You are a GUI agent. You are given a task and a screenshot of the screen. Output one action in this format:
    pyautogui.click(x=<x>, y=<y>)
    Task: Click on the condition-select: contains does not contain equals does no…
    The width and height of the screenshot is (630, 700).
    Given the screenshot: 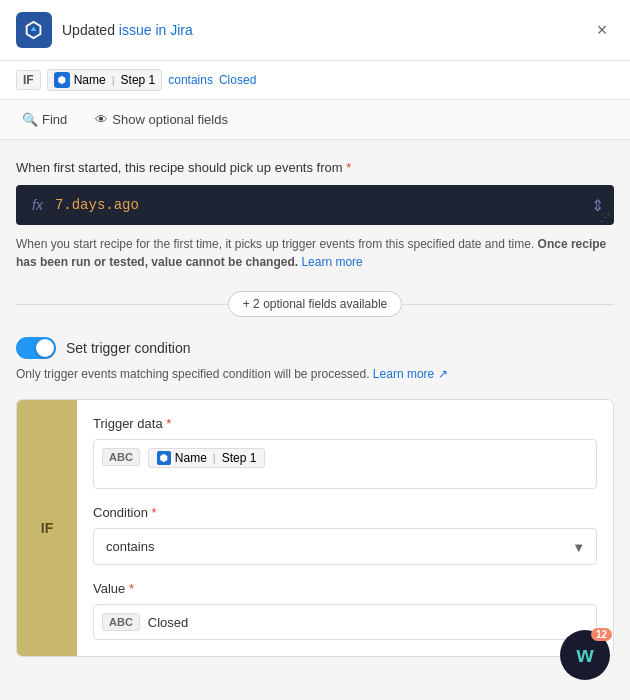 What is the action you would take?
    pyautogui.click(x=345, y=546)
    